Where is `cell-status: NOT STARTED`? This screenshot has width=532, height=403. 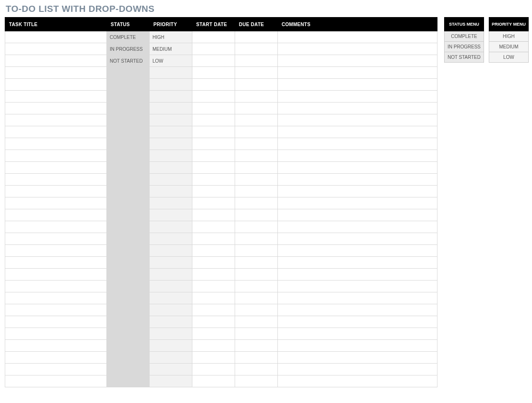 cell-status: NOT STARTED is located at coordinates (128, 61).